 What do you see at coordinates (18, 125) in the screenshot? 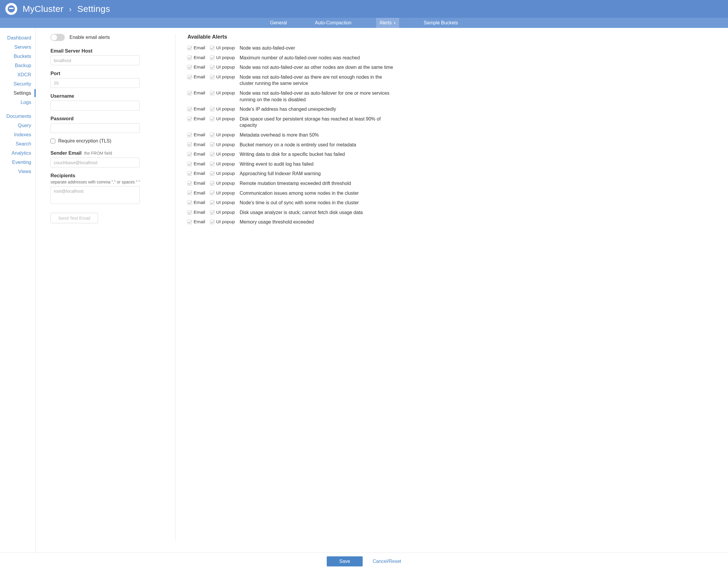
I see `sidebar-item-query: Query` at bounding box center [18, 125].